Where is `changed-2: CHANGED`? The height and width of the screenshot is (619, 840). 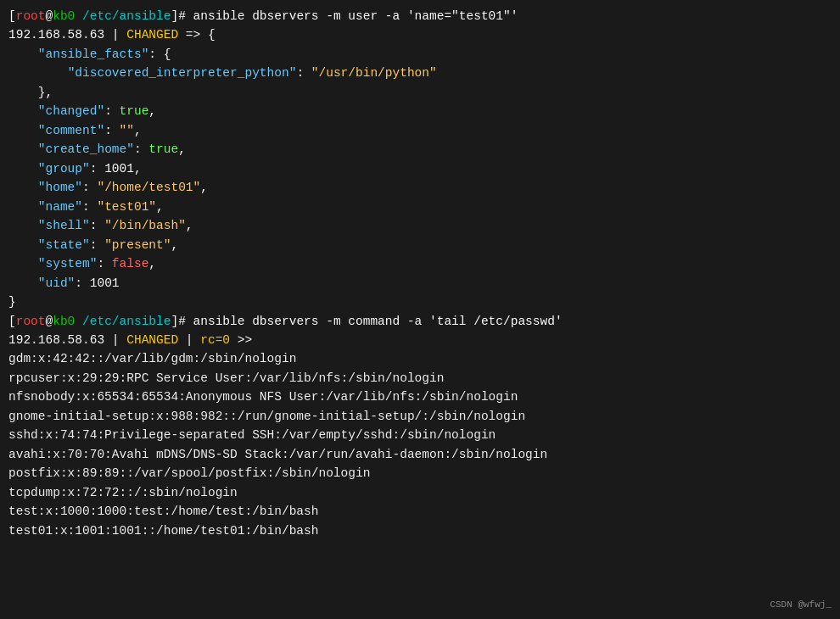 changed-2: CHANGED is located at coordinates (153, 340).